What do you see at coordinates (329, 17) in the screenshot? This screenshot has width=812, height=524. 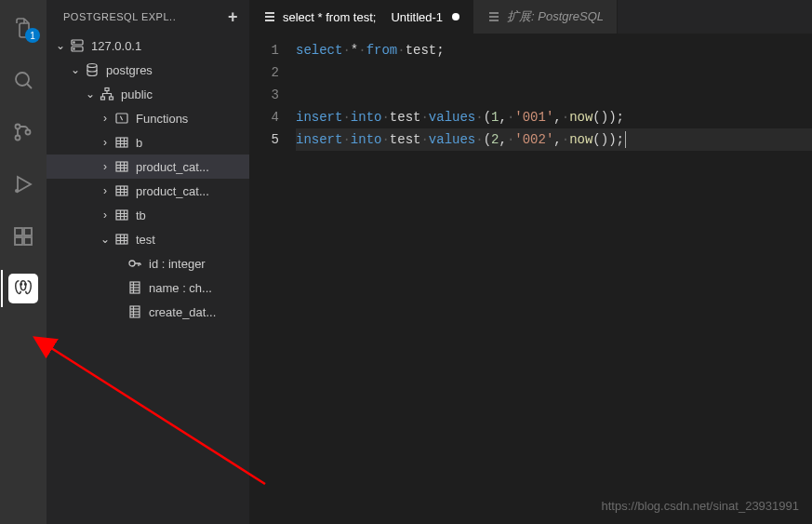 I see `tab-query-text: select * from test;` at bounding box center [329, 17].